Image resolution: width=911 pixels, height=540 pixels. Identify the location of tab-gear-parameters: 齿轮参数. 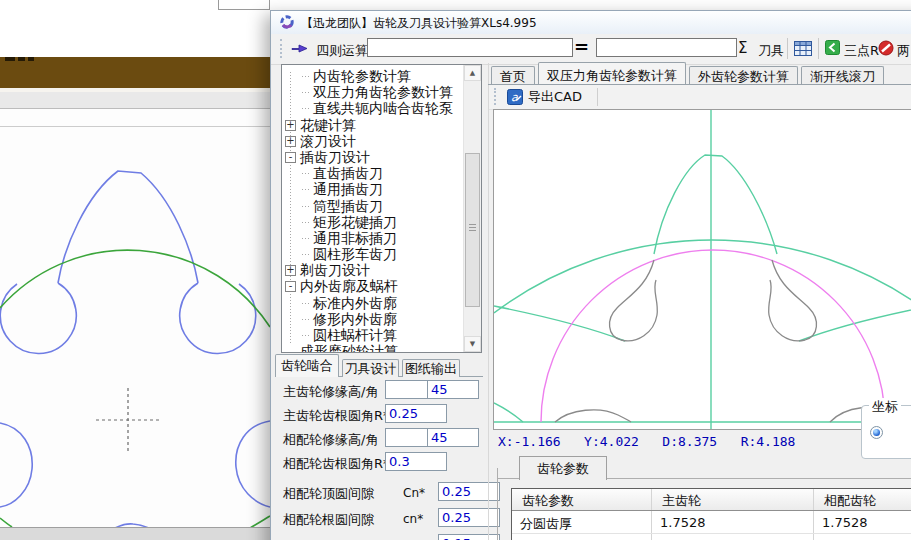
(563, 468).